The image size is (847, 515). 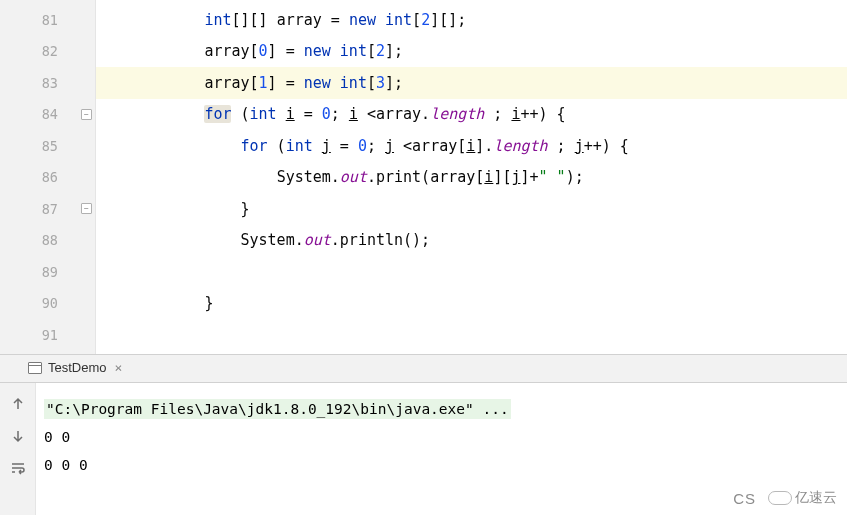 I want to click on gutter-line: 86, so click(x=48, y=178).